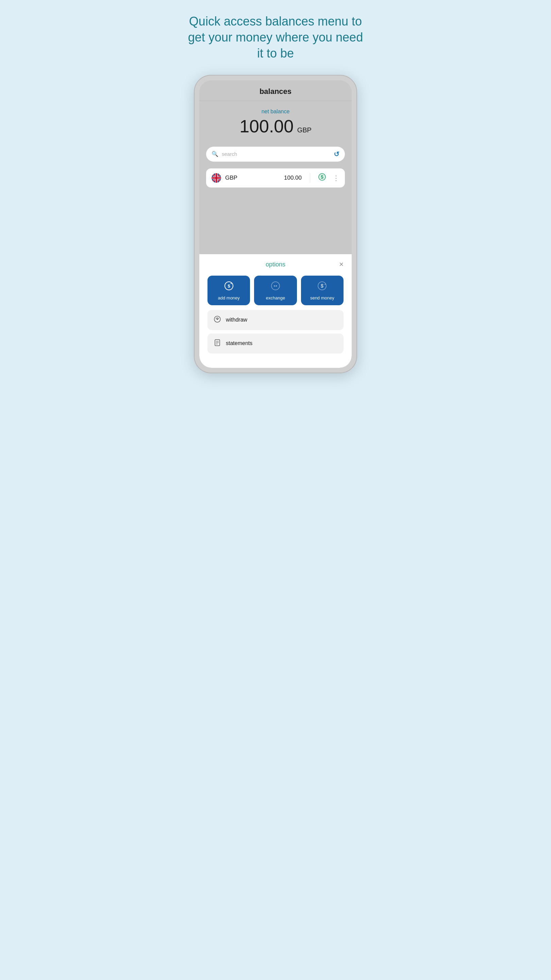  Describe the element at coordinates (275, 122) in the screenshot. I see `balance-section: net balance 100.00 GBP` at that location.